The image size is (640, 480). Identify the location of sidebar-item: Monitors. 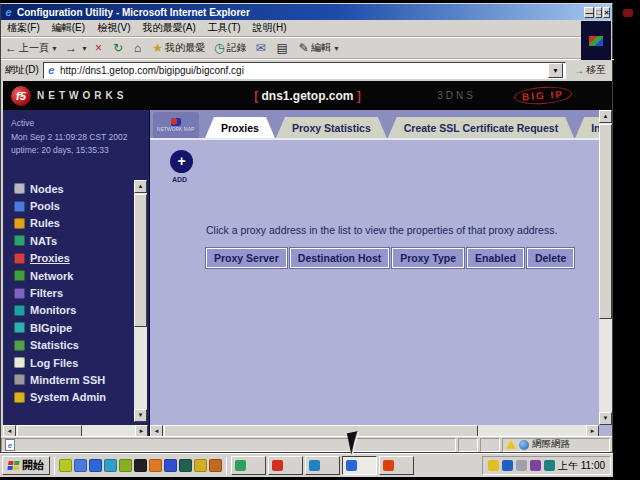
(72, 310).